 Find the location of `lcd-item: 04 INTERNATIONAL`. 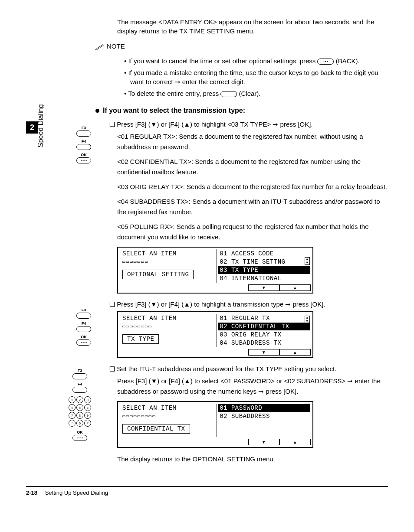

lcd-item: 04 INTERNATIONAL is located at coordinates (264, 278).